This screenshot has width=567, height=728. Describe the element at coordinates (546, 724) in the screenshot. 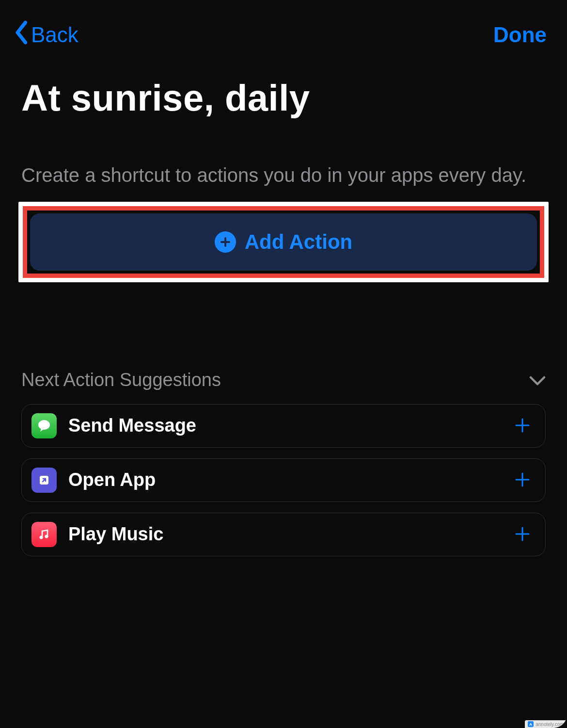

I see `watermark: A annotely.com` at that location.